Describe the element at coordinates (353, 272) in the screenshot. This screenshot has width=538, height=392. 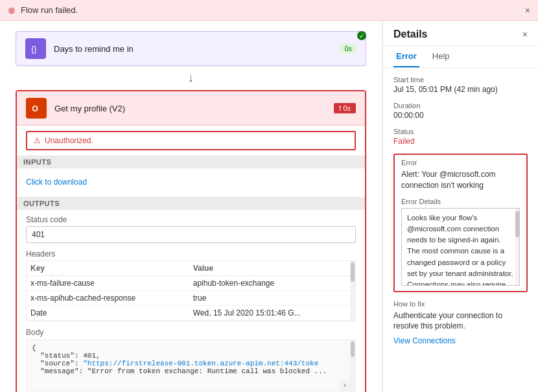
I see `table-scrollbar-thumb` at that location.